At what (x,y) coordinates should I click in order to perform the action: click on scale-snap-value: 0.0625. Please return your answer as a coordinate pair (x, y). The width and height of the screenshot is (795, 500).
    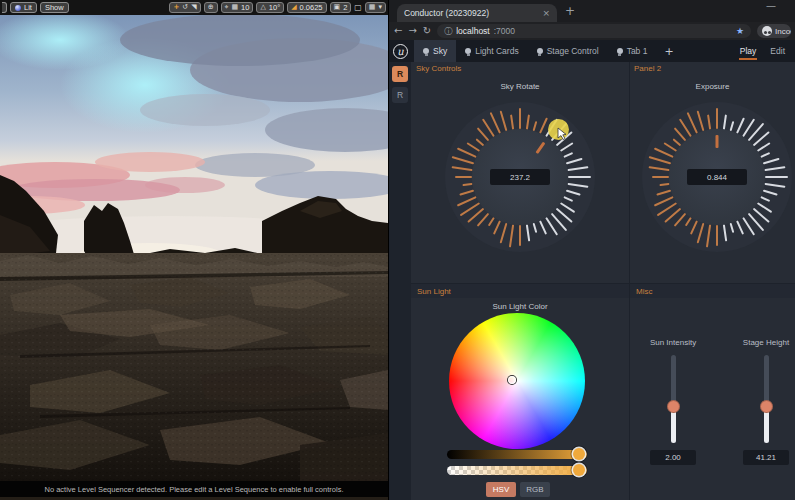
    Looking at the image, I should click on (312, 8).